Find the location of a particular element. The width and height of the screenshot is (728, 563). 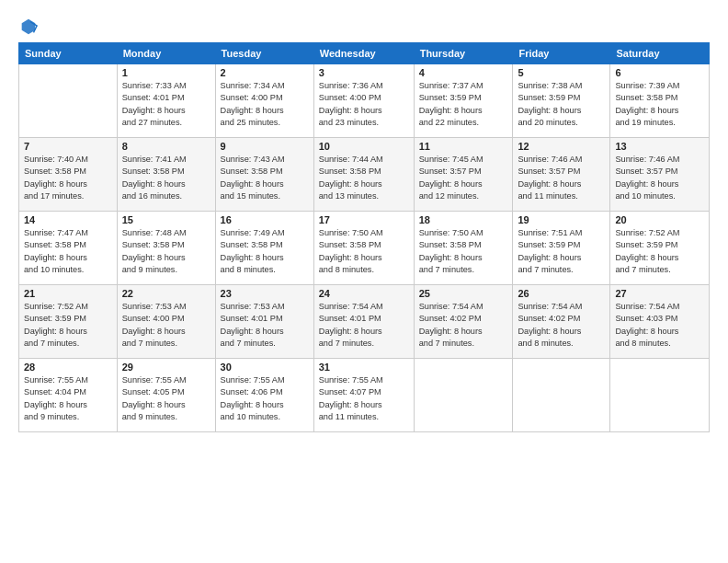

day-number: 26 is located at coordinates (561, 293).